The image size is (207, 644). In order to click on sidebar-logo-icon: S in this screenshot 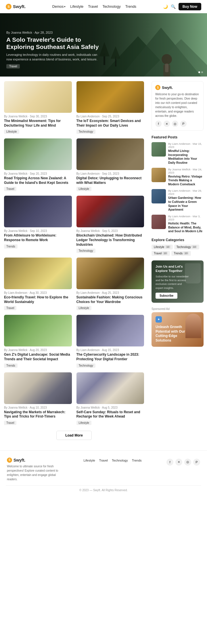, I will do `click(158, 87)`.